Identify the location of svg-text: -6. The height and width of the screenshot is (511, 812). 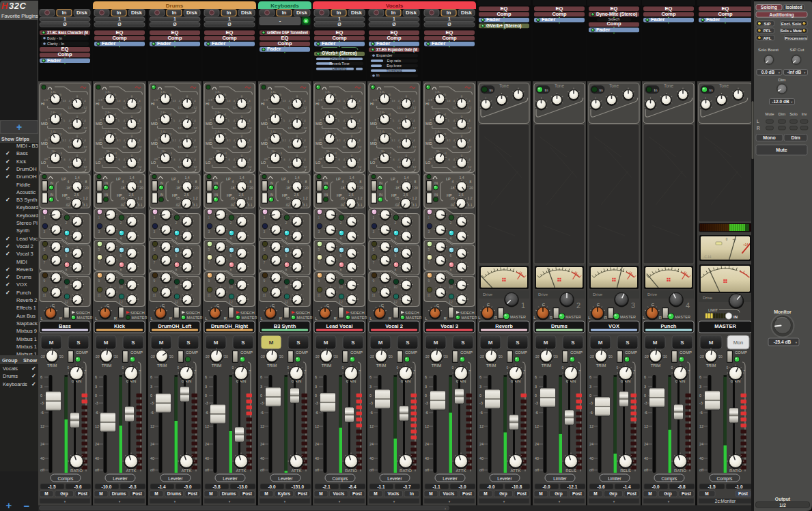
(426, 413).